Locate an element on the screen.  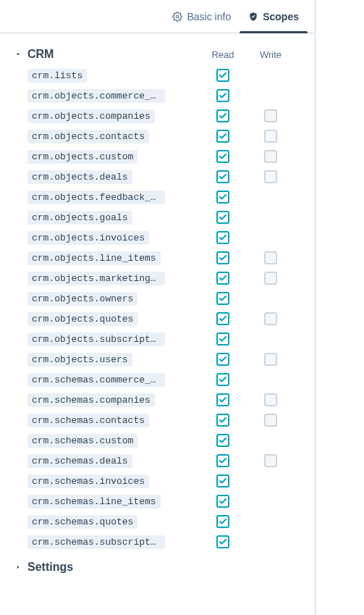
scope-name: crm.objects.owners is located at coordinates (82, 298).